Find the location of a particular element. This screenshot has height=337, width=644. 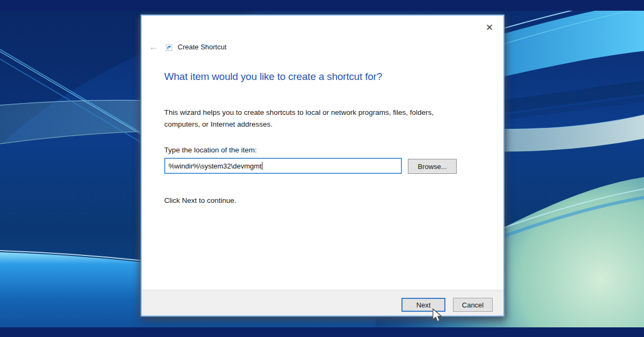

cancel-button: Cancel is located at coordinates (473, 305).